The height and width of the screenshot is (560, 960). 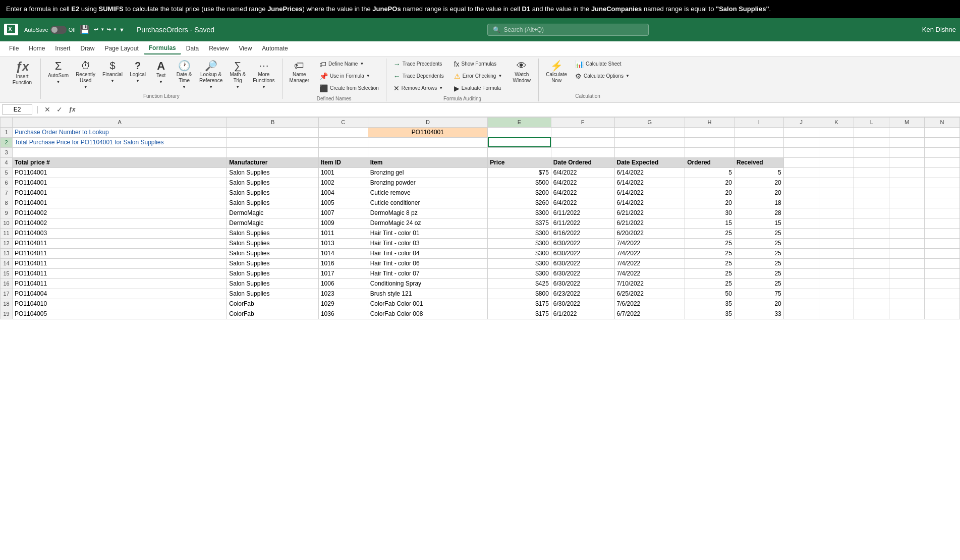 I want to click on cell-G11: 6/20/2022, so click(x=650, y=233).